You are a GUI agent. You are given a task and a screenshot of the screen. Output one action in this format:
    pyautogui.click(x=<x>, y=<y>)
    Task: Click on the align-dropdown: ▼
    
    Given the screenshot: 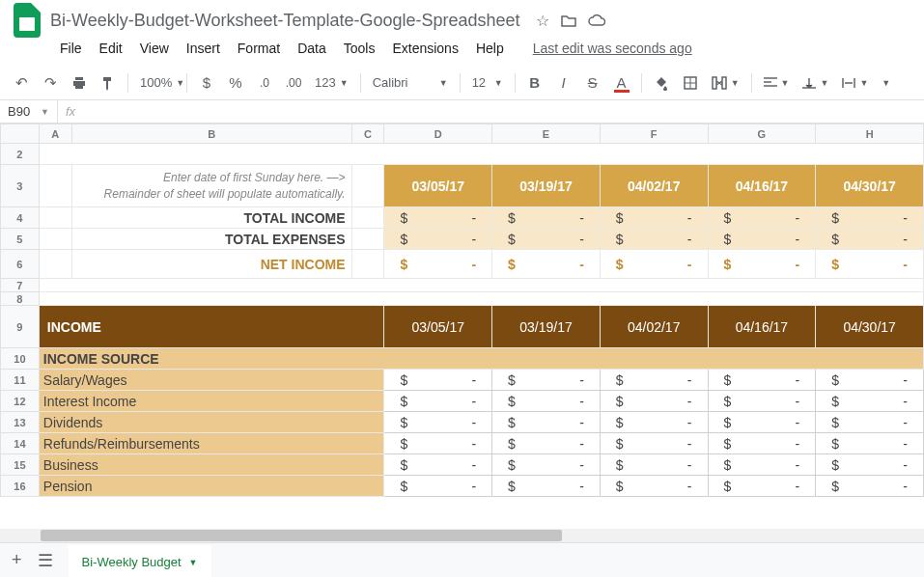 What is the action you would take?
    pyautogui.click(x=776, y=83)
    